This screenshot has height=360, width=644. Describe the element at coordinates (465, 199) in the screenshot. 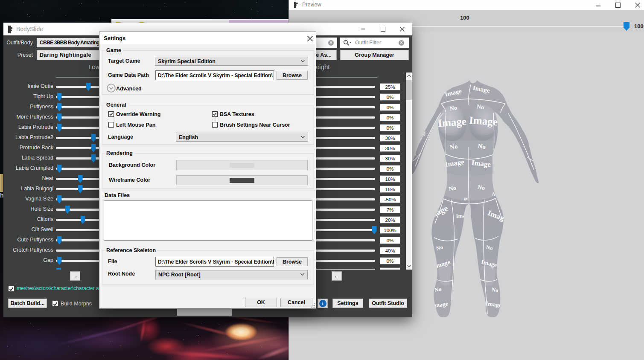

I see `svg-text: ge` at that location.